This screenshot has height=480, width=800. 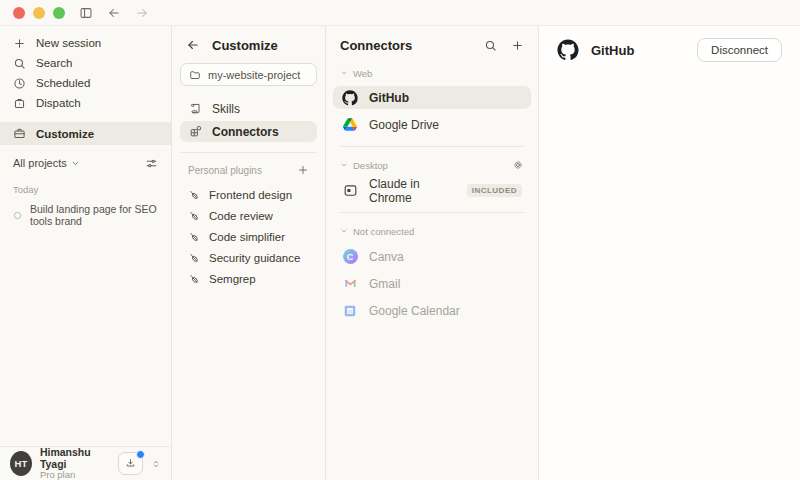 What do you see at coordinates (248, 258) in the screenshot?
I see `plugin-item-security-guidance: Security guidance` at bounding box center [248, 258].